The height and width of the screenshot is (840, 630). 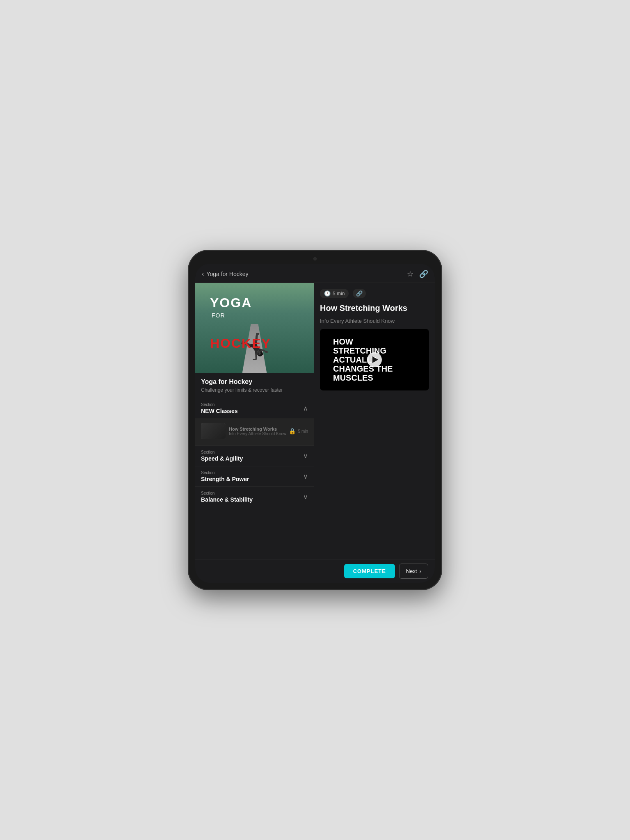 I want to click on section-strength-power-label-group: Section Strength & Power, so click(x=225, y=477).